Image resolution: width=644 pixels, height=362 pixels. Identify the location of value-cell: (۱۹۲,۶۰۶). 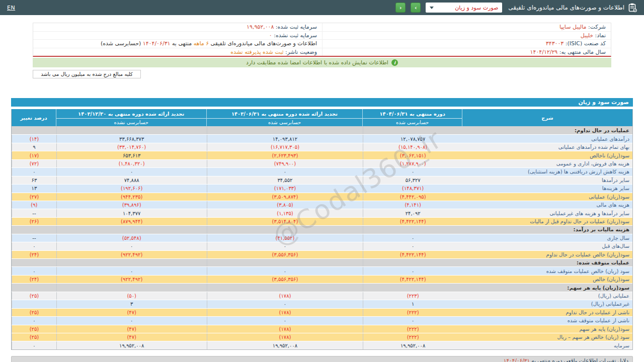
(132, 188).